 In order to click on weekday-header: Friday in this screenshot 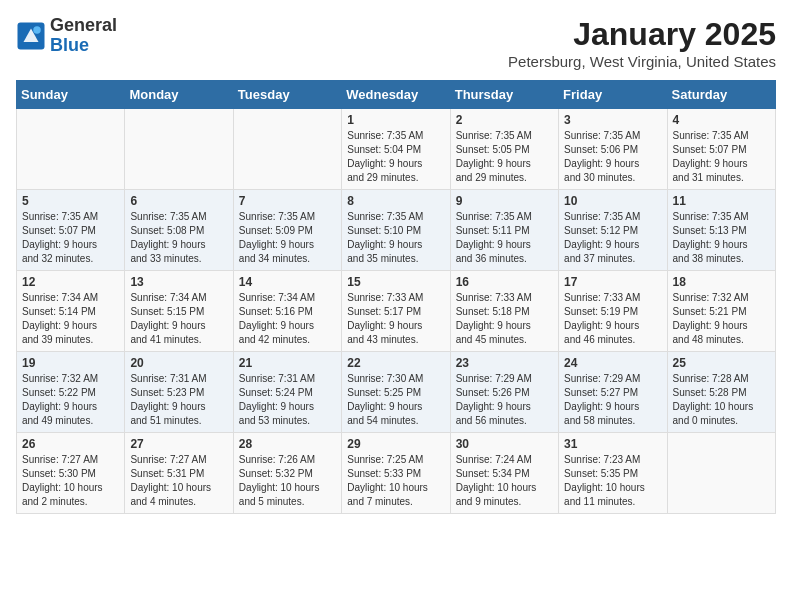, I will do `click(613, 95)`.